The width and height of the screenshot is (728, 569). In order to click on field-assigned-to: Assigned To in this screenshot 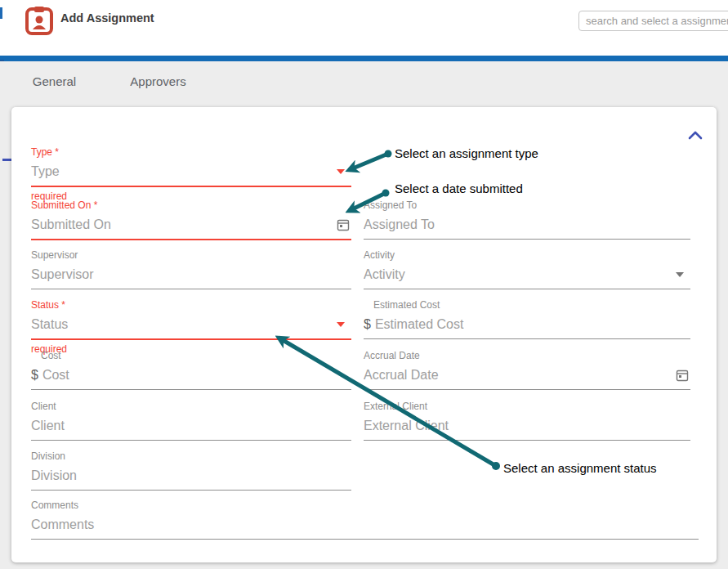, I will do `click(527, 219)`.